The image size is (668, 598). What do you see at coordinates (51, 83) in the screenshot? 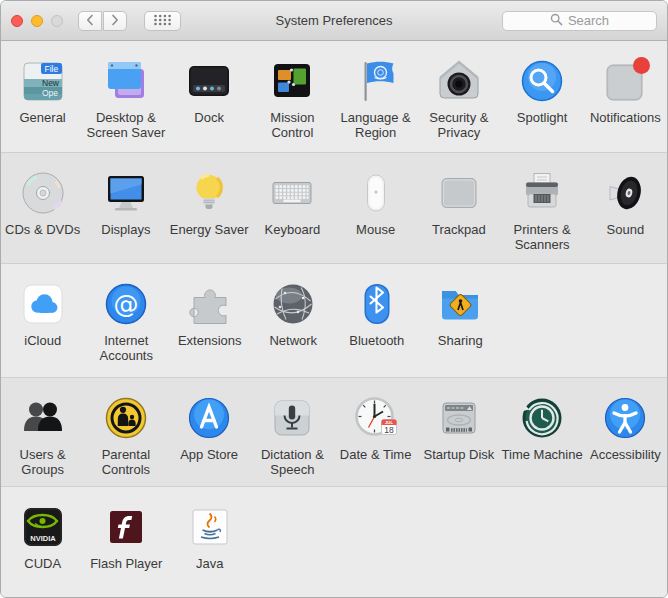
I see `svg-text: New` at bounding box center [51, 83].